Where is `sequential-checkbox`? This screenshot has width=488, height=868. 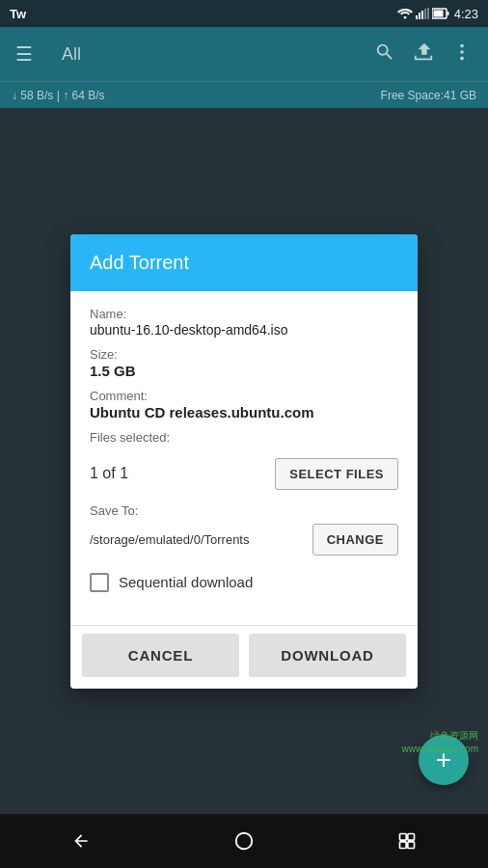 sequential-checkbox is located at coordinates (99, 583).